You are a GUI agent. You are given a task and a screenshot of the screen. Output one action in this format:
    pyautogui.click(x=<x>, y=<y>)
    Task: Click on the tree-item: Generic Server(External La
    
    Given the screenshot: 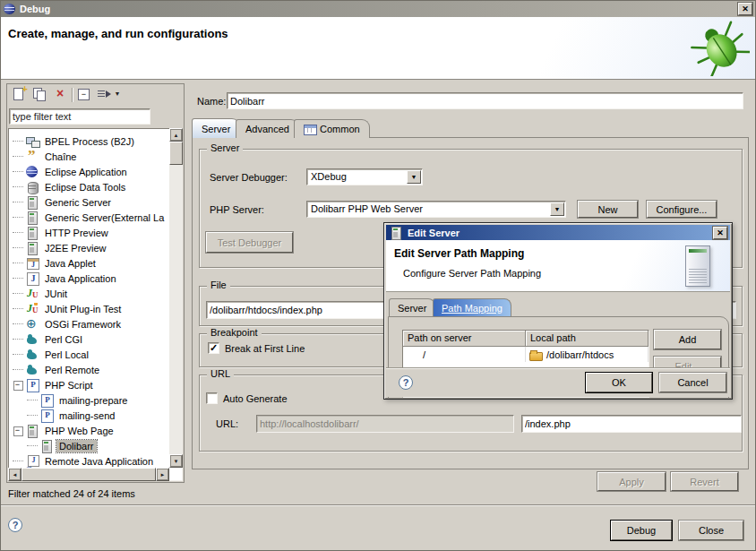 What is the action you would take?
    pyautogui.click(x=95, y=217)
    